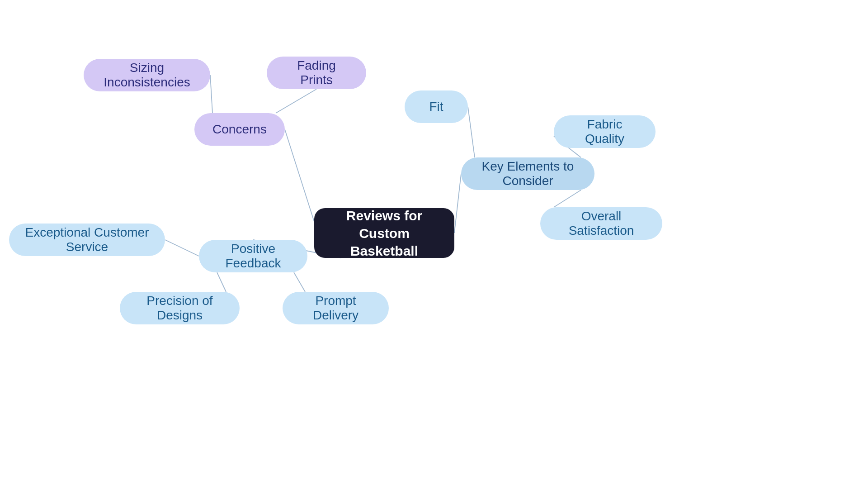 This screenshot has width=868, height=490. I want to click on prompt-label: Prompt Delivery, so click(335, 308).